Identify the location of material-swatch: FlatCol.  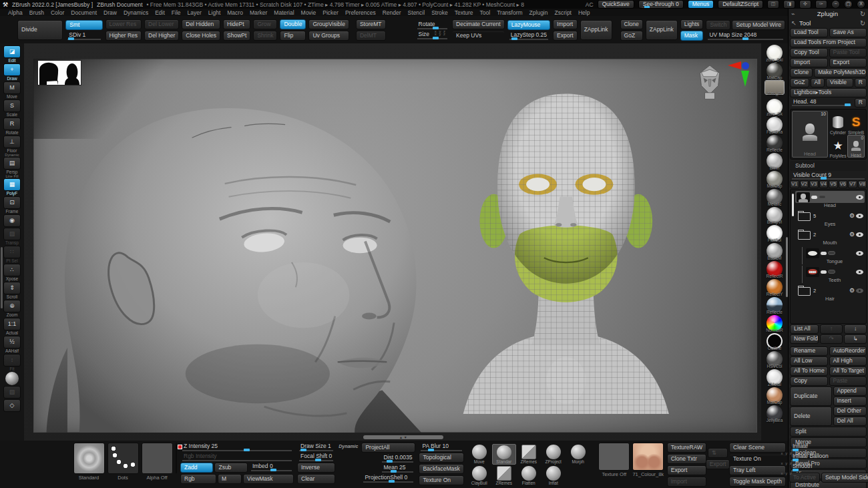
(775, 234).